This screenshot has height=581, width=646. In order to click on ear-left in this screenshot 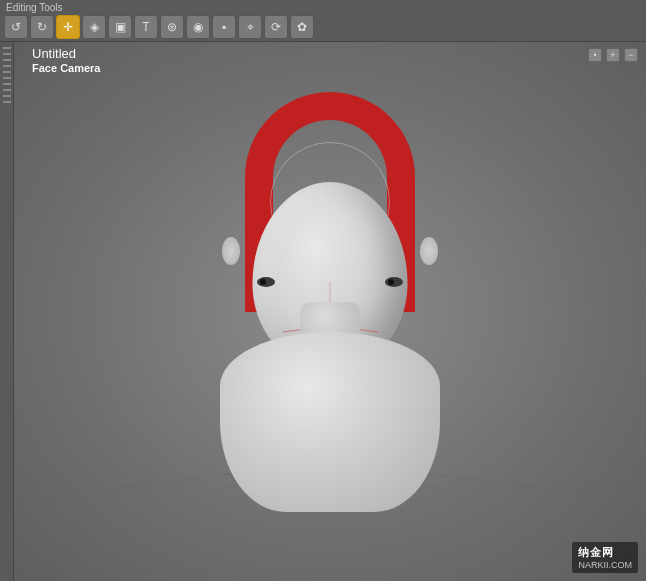, I will do `click(231, 251)`.